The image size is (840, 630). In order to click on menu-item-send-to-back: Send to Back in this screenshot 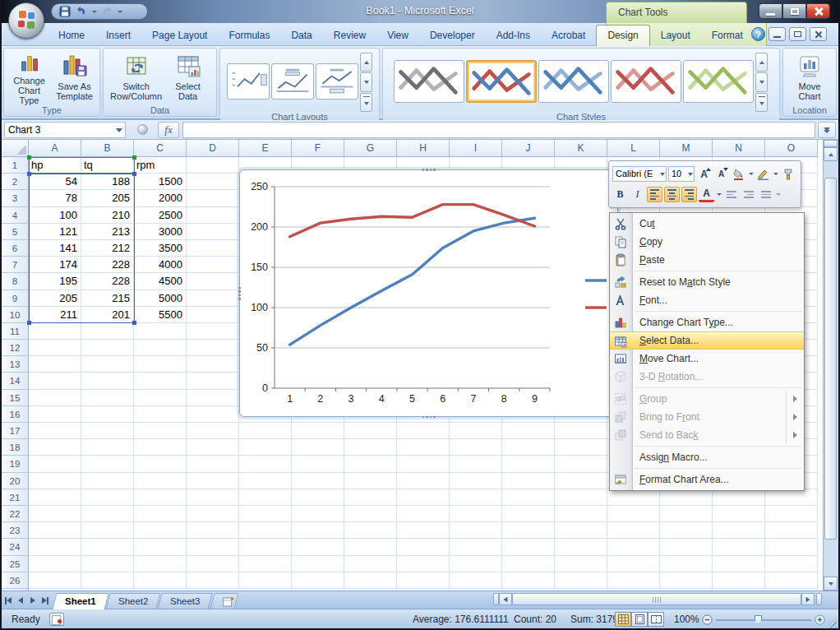, I will do `click(707, 435)`.